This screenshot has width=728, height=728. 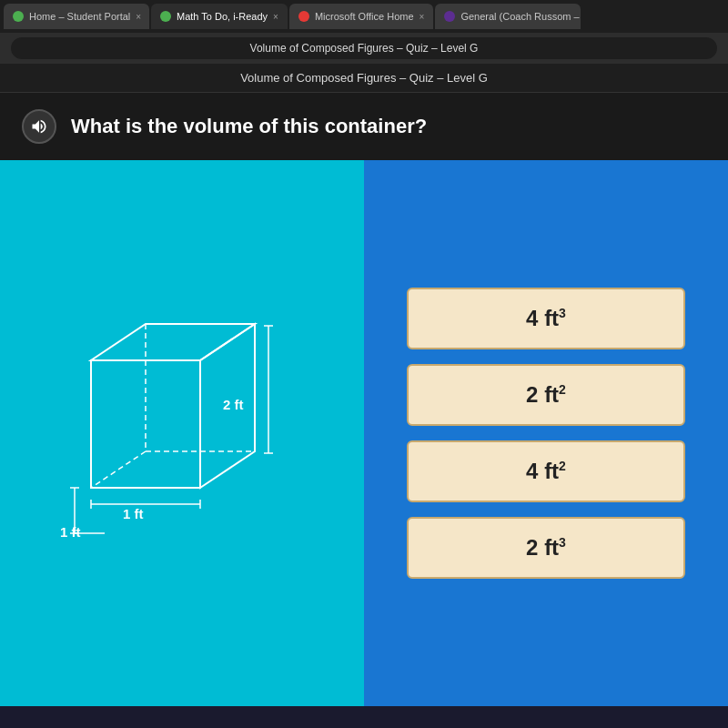 I want to click on tab-office-label: Microsoft Office Home, so click(x=364, y=16).